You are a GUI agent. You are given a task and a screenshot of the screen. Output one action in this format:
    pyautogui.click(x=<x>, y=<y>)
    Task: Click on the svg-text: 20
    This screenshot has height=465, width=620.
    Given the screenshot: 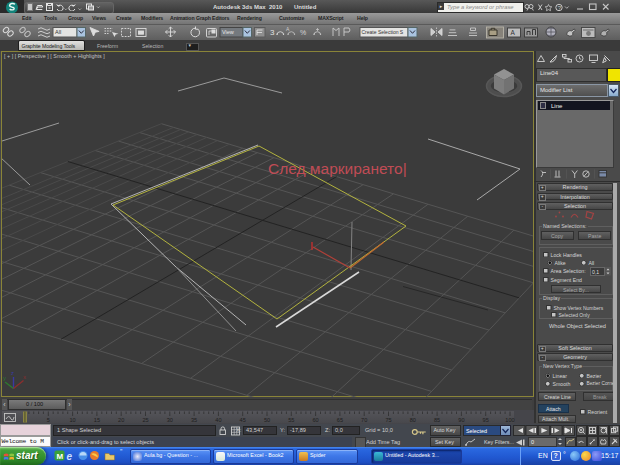 What is the action you would take?
    pyautogui.click(x=121, y=420)
    